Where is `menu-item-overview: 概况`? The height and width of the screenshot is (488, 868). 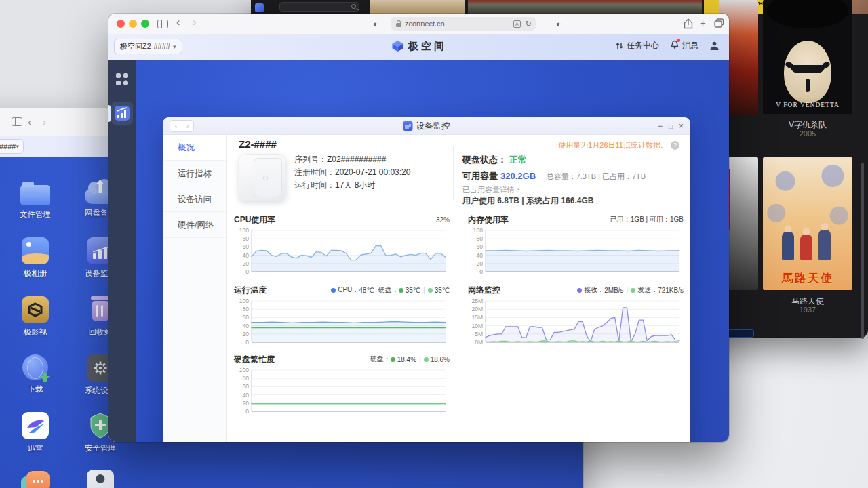 menu-item-overview: 概况 is located at coordinates (195, 148).